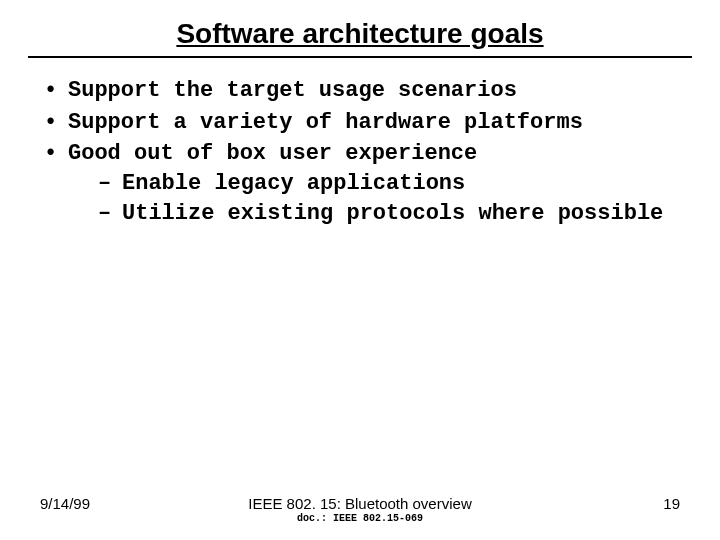  What do you see at coordinates (389, 184) in the screenshot?
I see `list-item: Enable legacy applications` at bounding box center [389, 184].